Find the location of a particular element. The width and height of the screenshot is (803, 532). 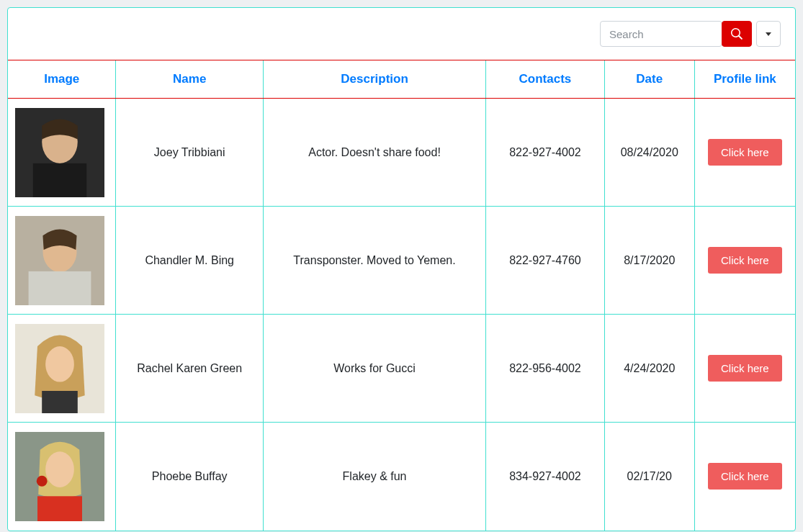

col-header-profile-link: Profile link is located at coordinates (745, 79).